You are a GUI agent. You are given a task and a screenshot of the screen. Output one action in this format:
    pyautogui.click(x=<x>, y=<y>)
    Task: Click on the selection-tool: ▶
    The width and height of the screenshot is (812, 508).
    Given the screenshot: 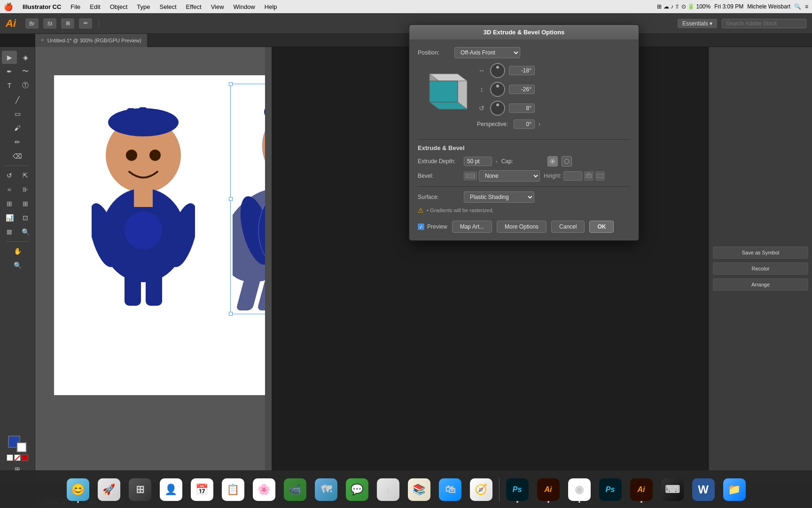 What is the action you would take?
    pyautogui.click(x=9, y=57)
    